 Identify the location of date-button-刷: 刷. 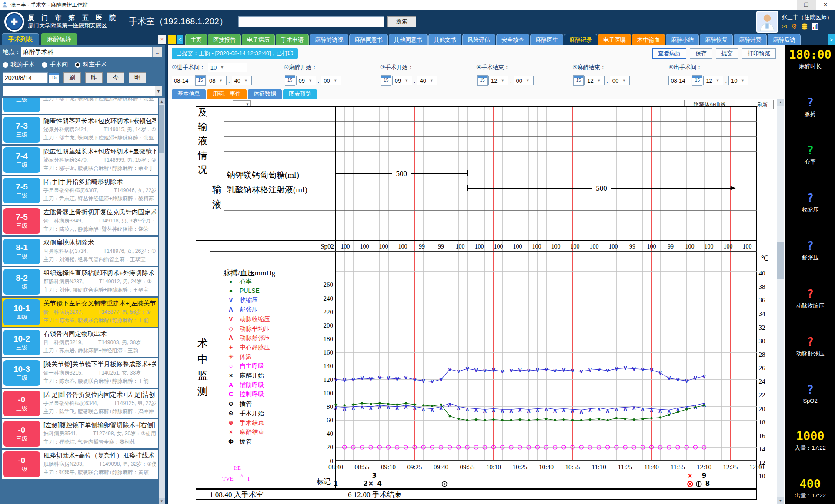
(72, 78).